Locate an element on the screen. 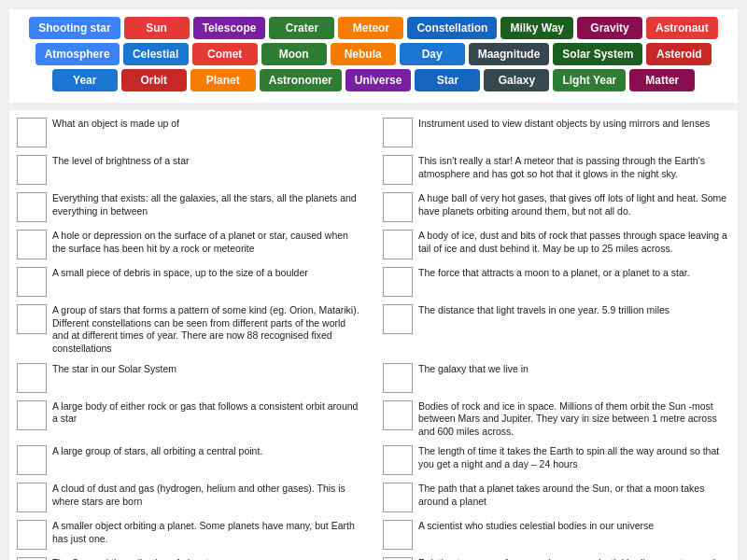 The width and height of the screenshot is (747, 560). match-right-4: The force that attracts a moon to a plan… is located at coordinates (557, 282).